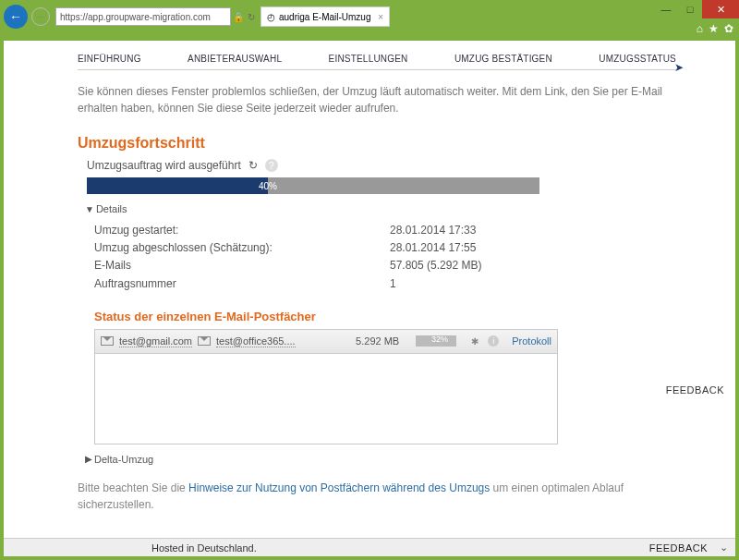  Describe the element at coordinates (678, 548) in the screenshot. I see `feedback-bottom-button: FEEDBACK` at that location.